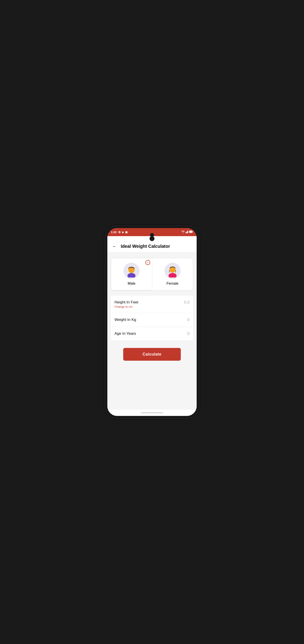  I want to click on weight-label: Weight In Kg, so click(125, 320).